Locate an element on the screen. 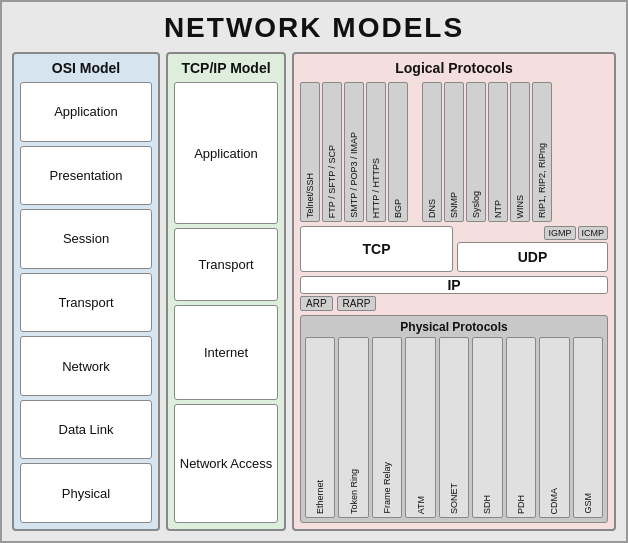 The image size is (628, 543). physical-bar-gsm: GSM is located at coordinates (588, 428).